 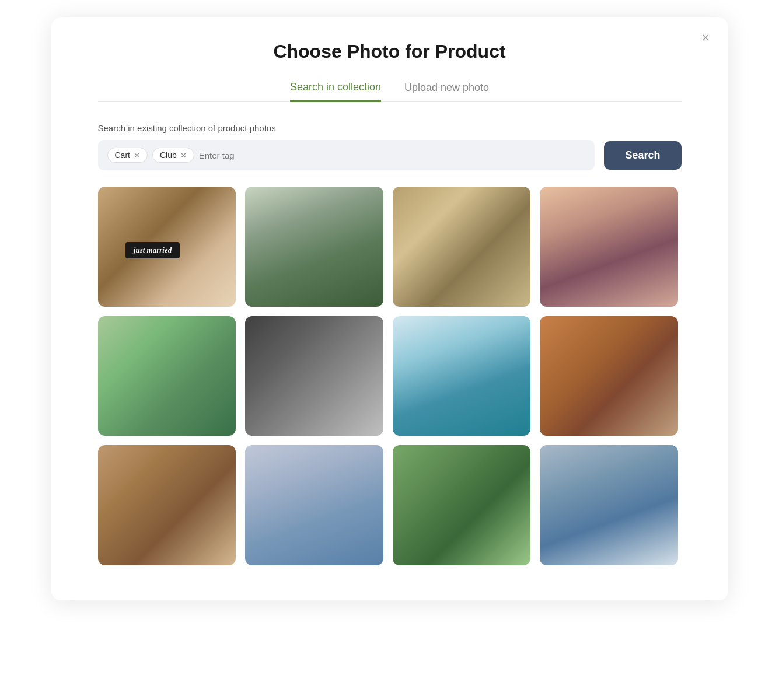 What do you see at coordinates (392, 155) in the screenshot?
I see `tag-input` at bounding box center [392, 155].